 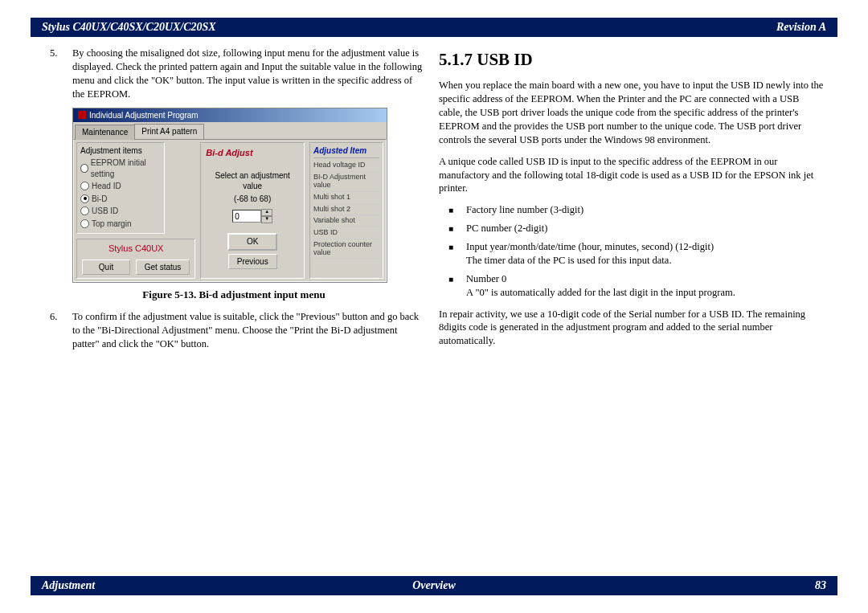 What do you see at coordinates (252, 199) in the screenshot?
I see `instruction-line2: (-68 to 68)` at bounding box center [252, 199].